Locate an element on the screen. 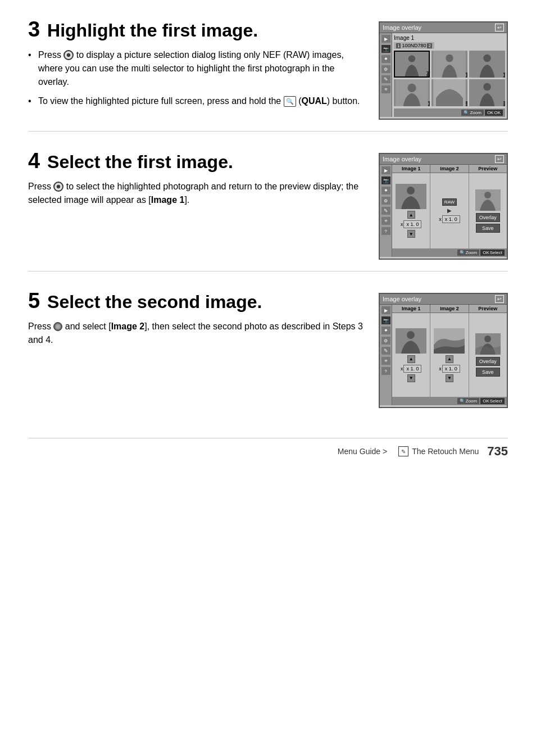 This screenshot has height=756, width=536. zoom-btn-3: 🔍 Zoom is located at coordinates (469, 401).